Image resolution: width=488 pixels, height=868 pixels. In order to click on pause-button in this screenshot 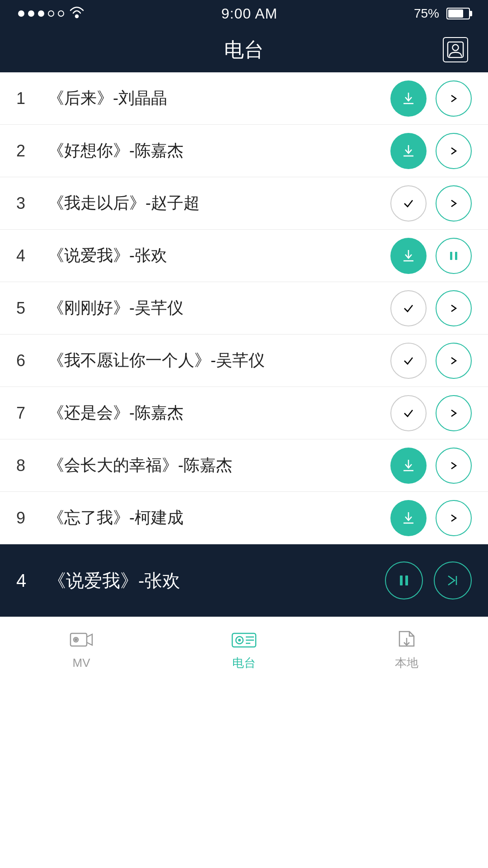, I will do `click(454, 256)`.